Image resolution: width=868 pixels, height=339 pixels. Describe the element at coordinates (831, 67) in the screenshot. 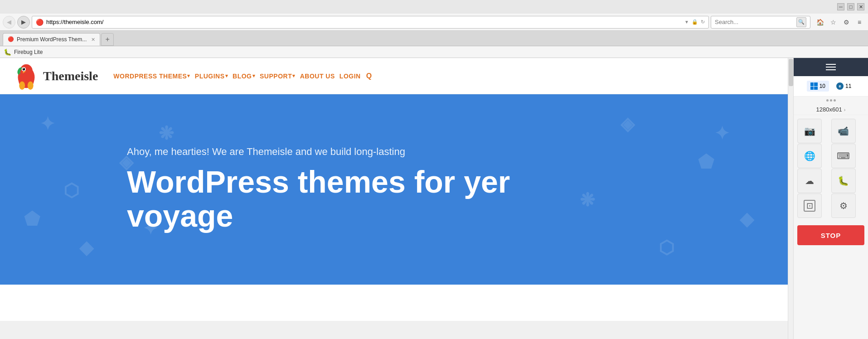

I see `hamburger-menu-icon` at that location.